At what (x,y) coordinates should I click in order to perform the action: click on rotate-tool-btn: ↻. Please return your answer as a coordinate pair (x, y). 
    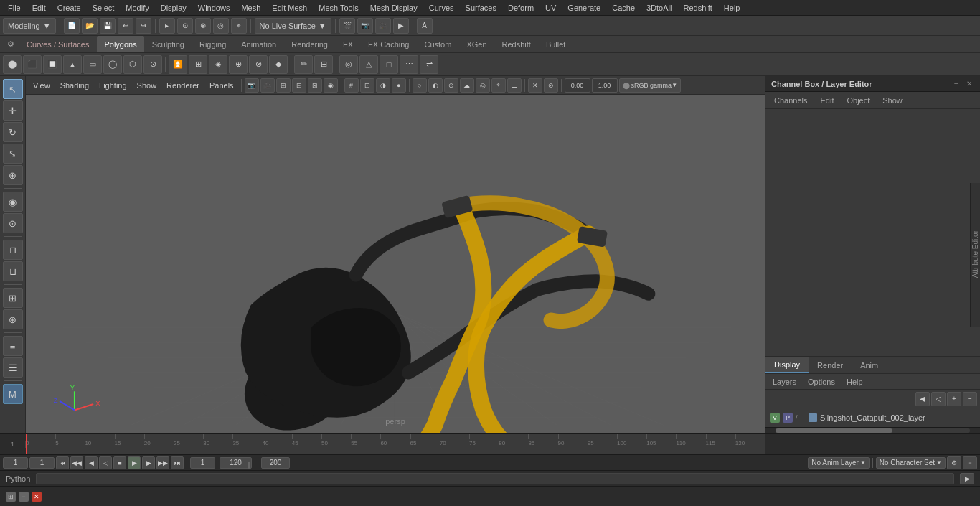
    Looking at the image, I should click on (13, 132).